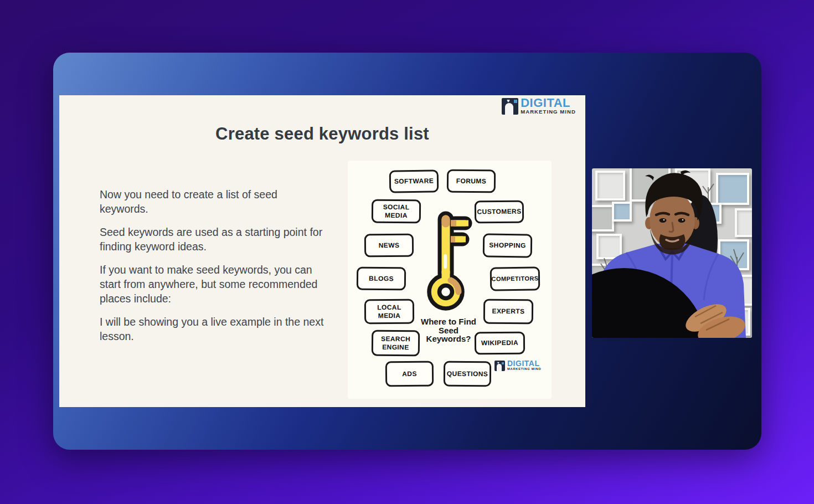 This screenshot has width=814, height=504. I want to click on slide-paragraph: Seed keywords are used as a starting poi…, so click(212, 239).